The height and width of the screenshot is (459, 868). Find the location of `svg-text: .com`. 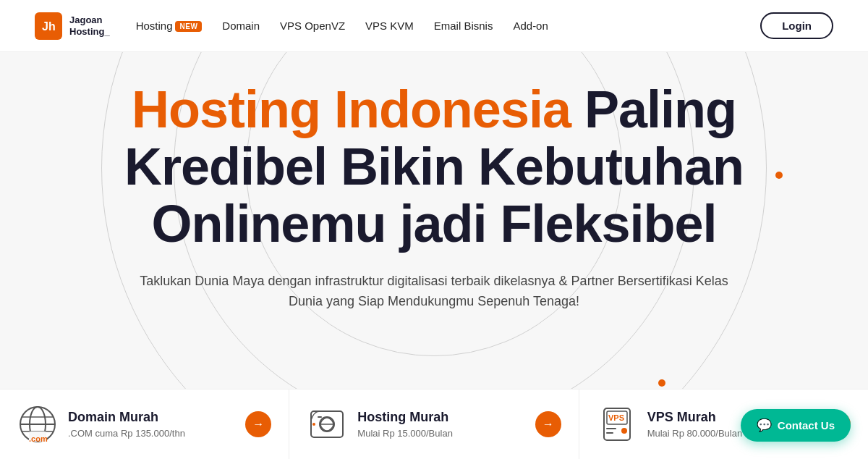

svg-text: .com is located at coordinates (38, 439).